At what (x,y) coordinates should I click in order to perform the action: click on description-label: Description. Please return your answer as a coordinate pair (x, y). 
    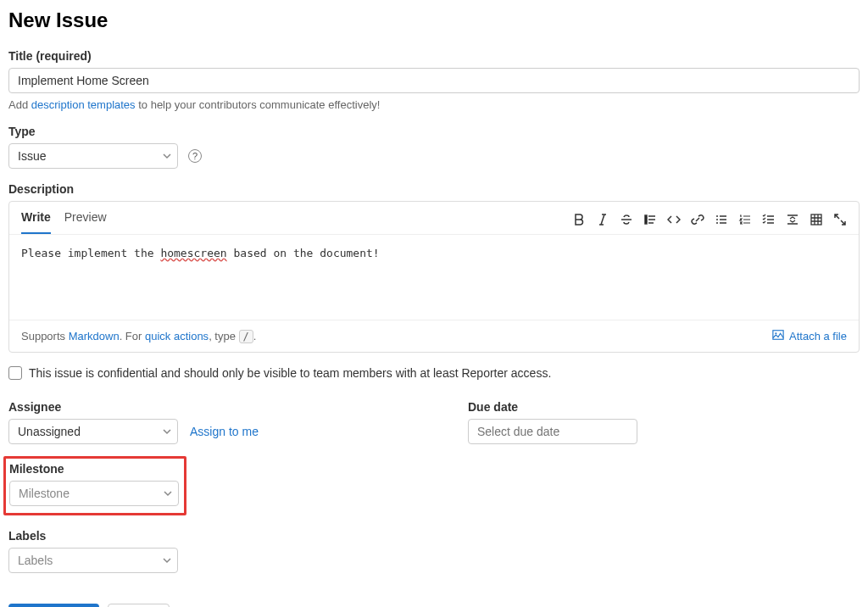
    Looking at the image, I should click on (434, 189).